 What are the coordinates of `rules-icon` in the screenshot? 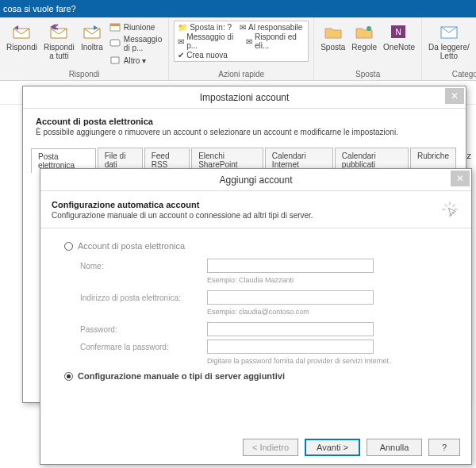 It's located at (364, 32).